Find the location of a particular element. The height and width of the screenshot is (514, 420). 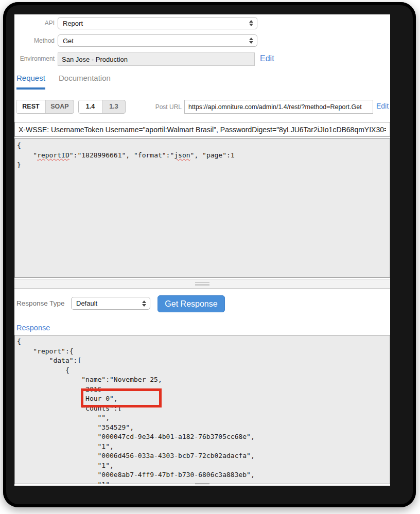

post-url-edit-link: Edit is located at coordinates (382, 106).